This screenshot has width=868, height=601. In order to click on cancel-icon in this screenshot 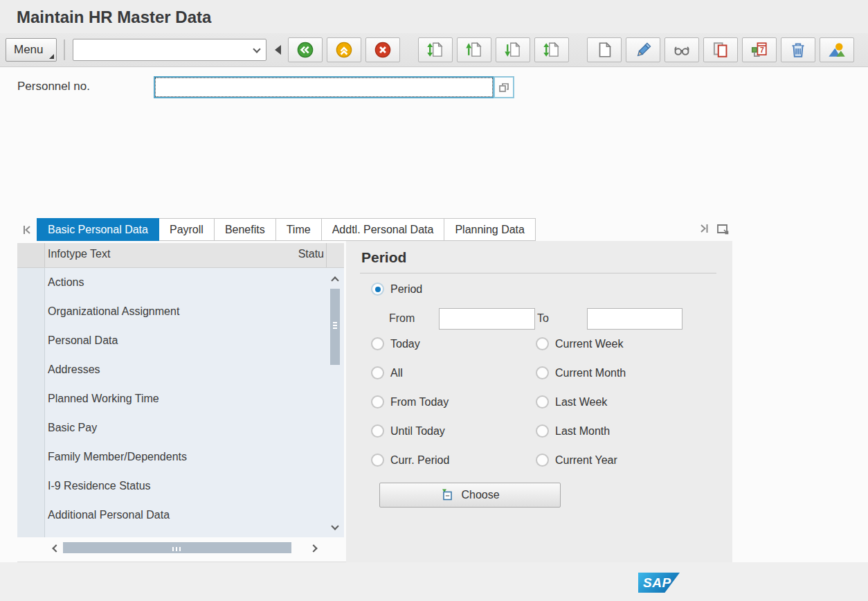, I will do `click(383, 50)`.